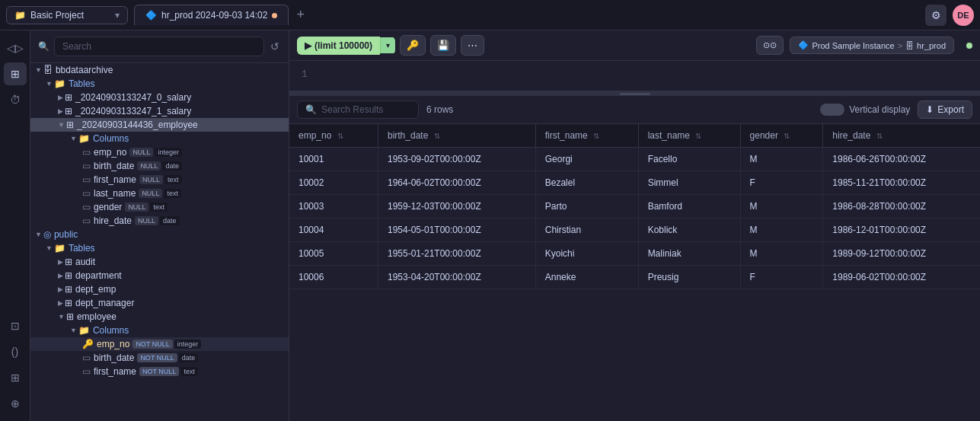 Image resolution: width=980 pixels, height=421 pixels. What do you see at coordinates (158, 207) in the screenshot?
I see `type-badge: text` at bounding box center [158, 207].